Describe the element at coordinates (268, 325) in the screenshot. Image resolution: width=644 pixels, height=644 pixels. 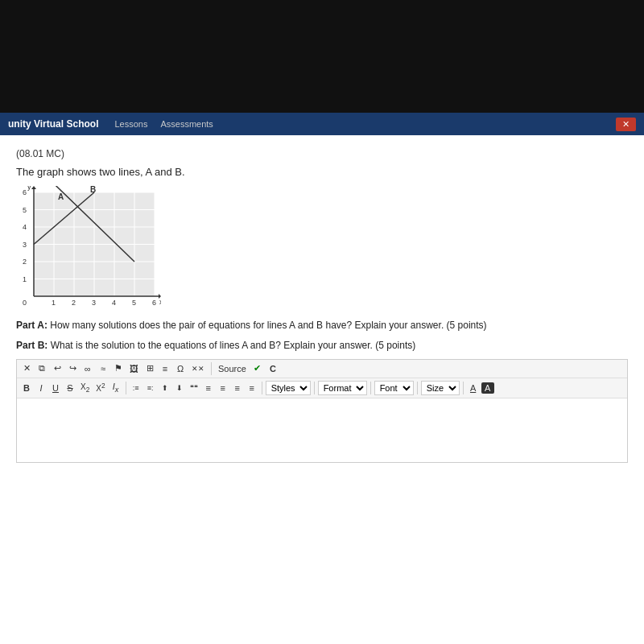
I see `part-a-body: How many solutions does the pair of equa…` at that location.